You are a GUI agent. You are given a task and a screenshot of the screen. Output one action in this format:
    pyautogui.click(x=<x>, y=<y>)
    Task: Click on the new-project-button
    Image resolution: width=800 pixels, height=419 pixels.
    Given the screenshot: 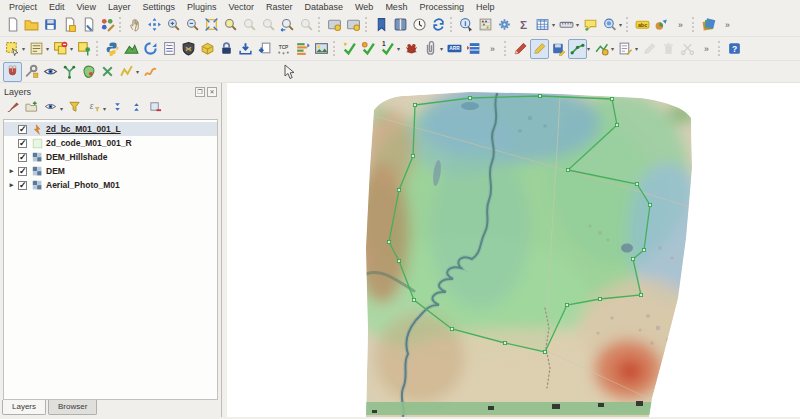 What is the action you would take?
    pyautogui.click(x=12, y=25)
    